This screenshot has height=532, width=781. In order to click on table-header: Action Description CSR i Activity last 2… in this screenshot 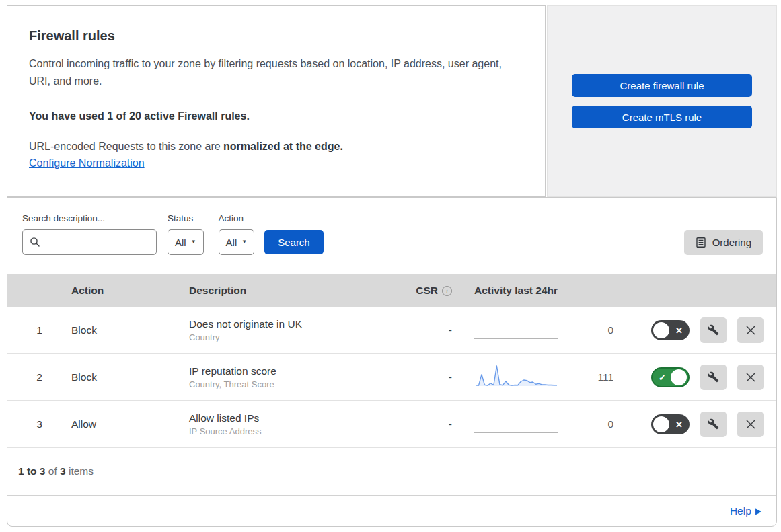, I will do `click(392, 291)`.